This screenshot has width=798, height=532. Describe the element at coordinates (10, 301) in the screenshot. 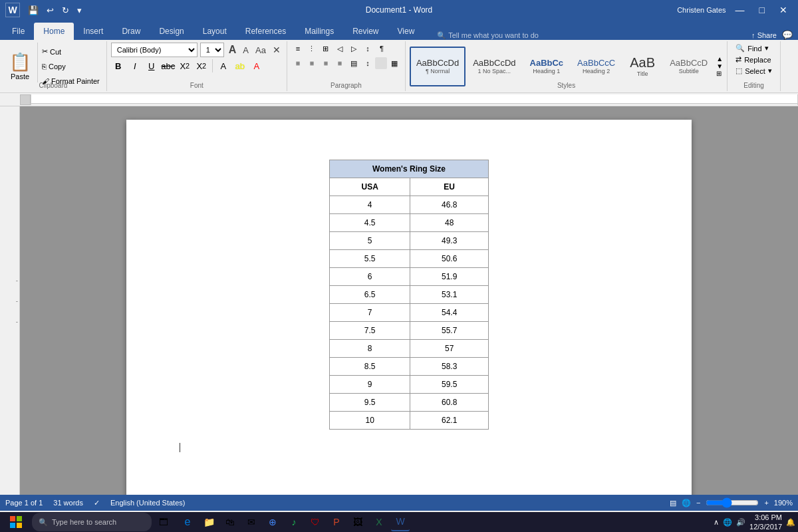

I see `left-margin: ---` at that location.